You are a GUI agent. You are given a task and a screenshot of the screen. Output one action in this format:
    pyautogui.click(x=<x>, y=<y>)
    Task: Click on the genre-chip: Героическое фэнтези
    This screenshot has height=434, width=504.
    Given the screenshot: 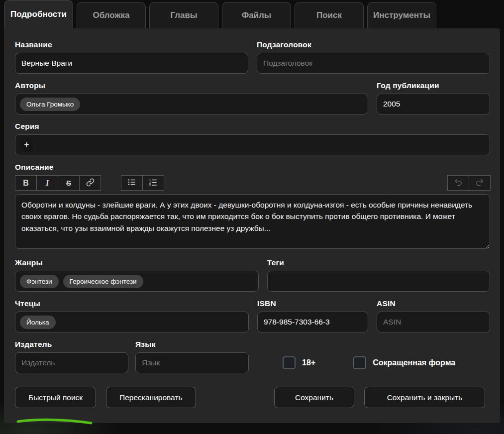 What is the action you would take?
    pyautogui.click(x=103, y=282)
    